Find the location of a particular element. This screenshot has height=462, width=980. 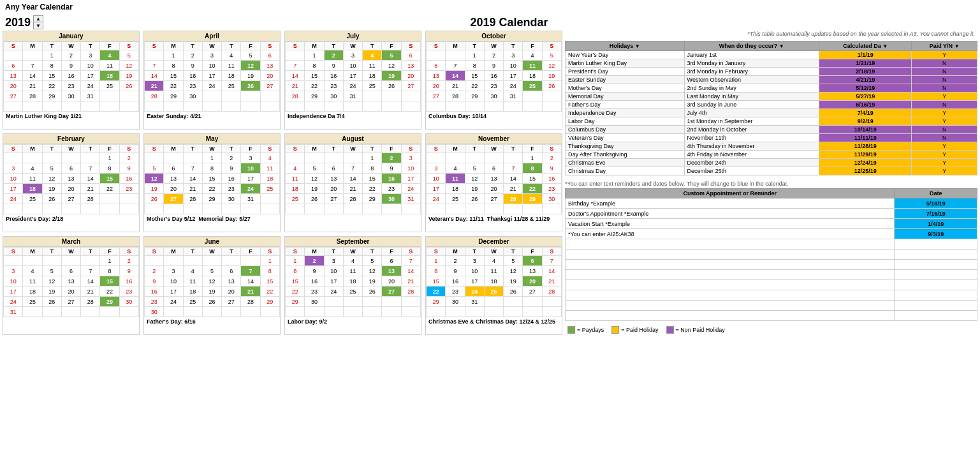

month-header-january: January is located at coordinates (71, 36).